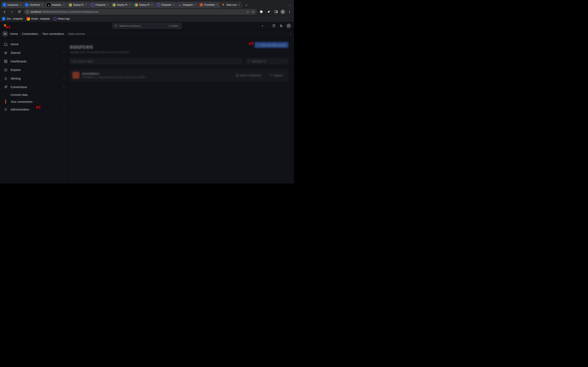 This screenshot has width=588, height=367. Describe the element at coordinates (147, 26) in the screenshot. I see `global-search-input: Search or jump to... cmd+k` at that location.